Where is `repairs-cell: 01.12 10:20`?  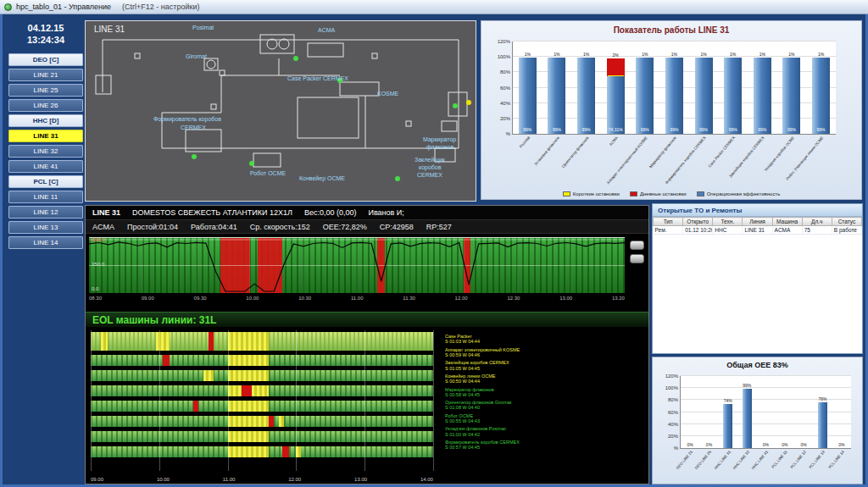 repairs-cell: 01.12 10:20 is located at coordinates (698, 230).